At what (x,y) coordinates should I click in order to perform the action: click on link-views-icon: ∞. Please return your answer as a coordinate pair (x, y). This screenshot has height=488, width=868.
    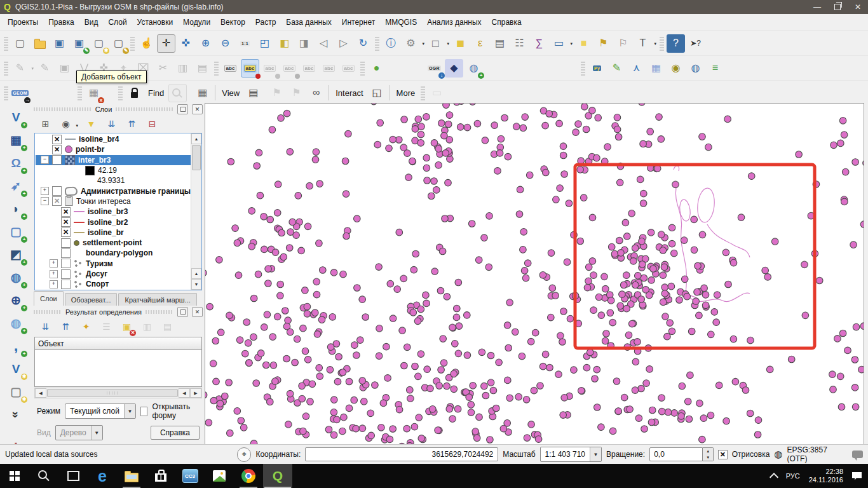
    Looking at the image, I should click on (316, 93).